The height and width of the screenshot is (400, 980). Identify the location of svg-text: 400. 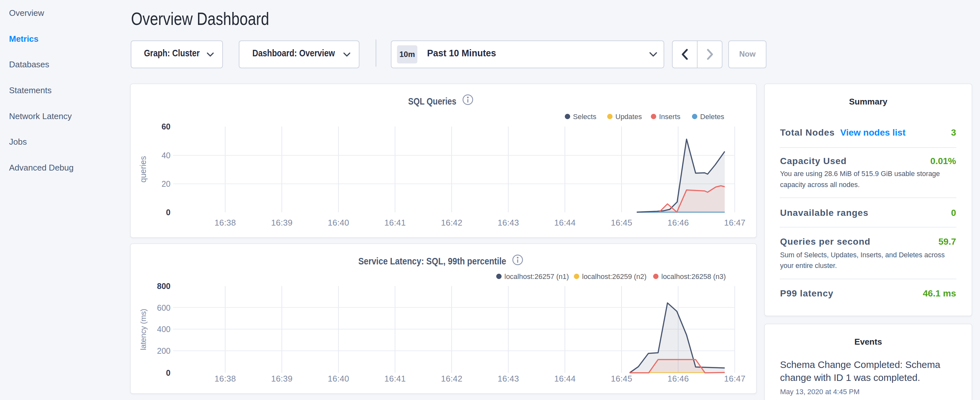
(164, 329).